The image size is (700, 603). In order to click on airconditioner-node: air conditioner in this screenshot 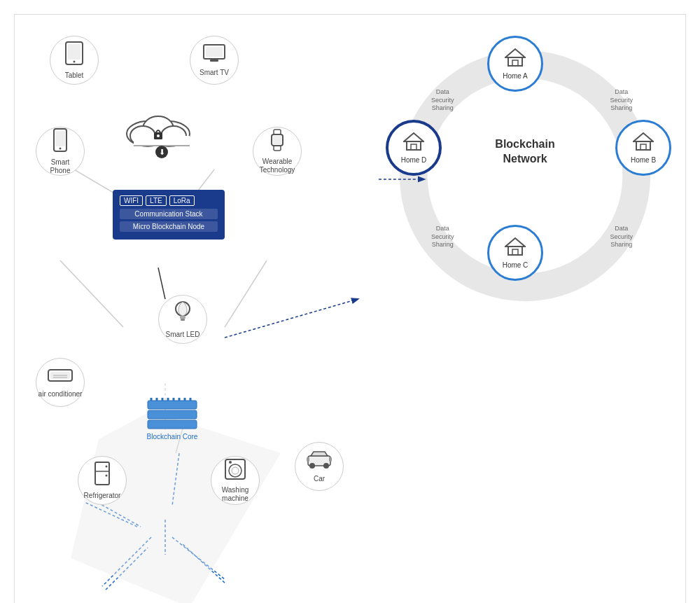, I will do `click(60, 382)`.